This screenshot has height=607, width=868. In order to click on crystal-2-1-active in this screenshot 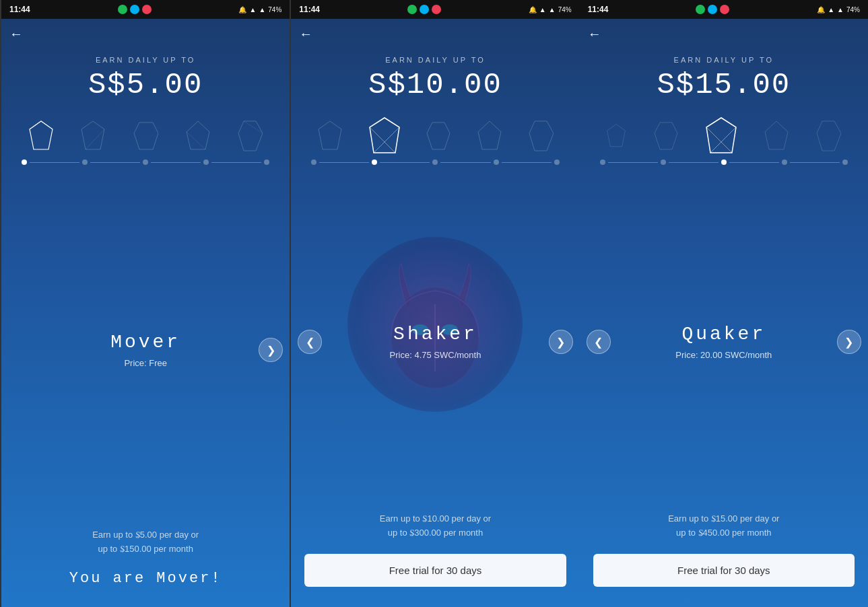, I will do `click(385, 136)`.